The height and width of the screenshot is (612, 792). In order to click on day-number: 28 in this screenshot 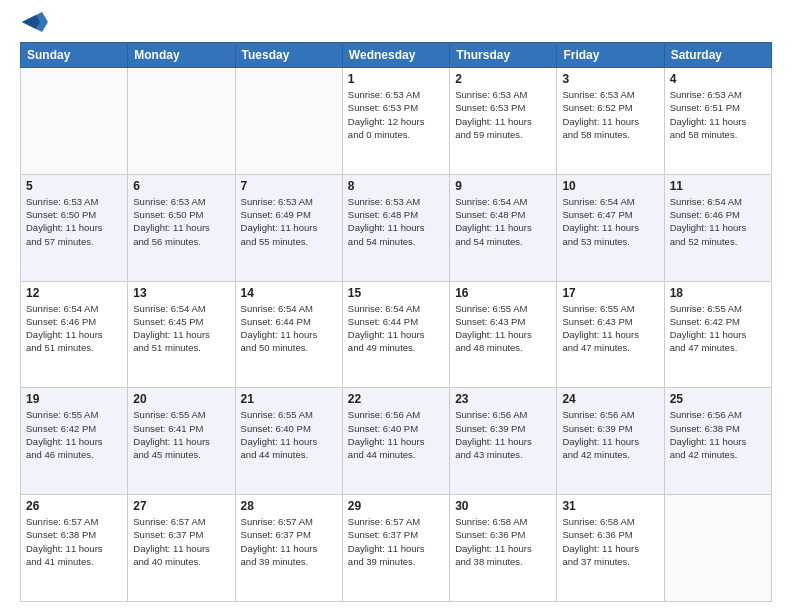, I will do `click(289, 506)`.